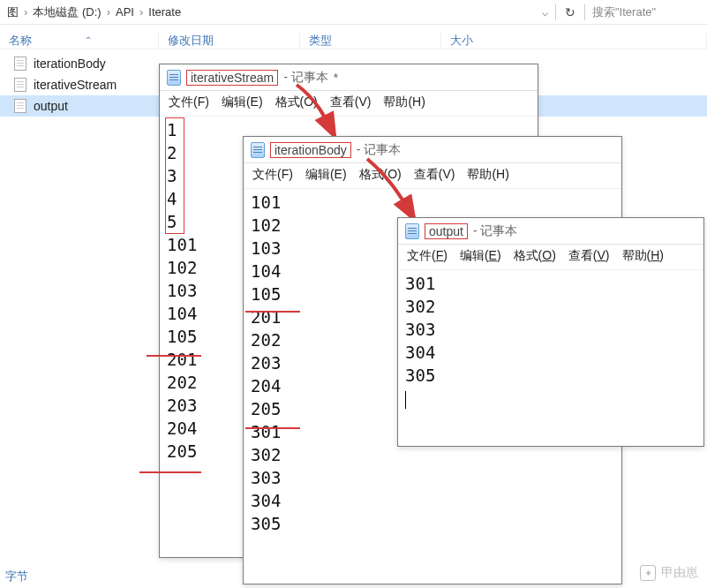 Image resolution: width=707 pixels, height=588 pixels. Describe the element at coordinates (570, 12) in the screenshot. I see `refresh-icon: ↻` at that location.